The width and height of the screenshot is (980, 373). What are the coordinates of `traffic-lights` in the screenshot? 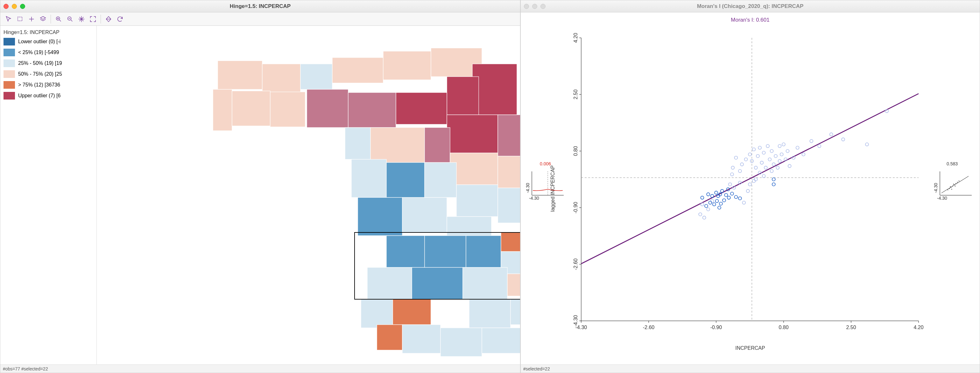 It's located at (14, 6).